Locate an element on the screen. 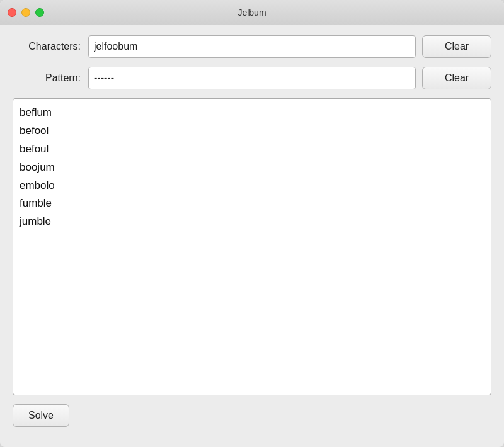 The image size is (504, 447). list-item: beflum is located at coordinates (252, 113).